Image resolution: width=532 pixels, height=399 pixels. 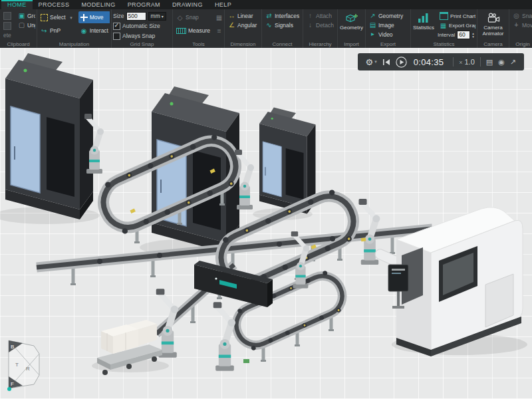 What do you see at coordinates (351, 44) in the screenshot?
I see `import-group-label: Import` at bounding box center [351, 44].